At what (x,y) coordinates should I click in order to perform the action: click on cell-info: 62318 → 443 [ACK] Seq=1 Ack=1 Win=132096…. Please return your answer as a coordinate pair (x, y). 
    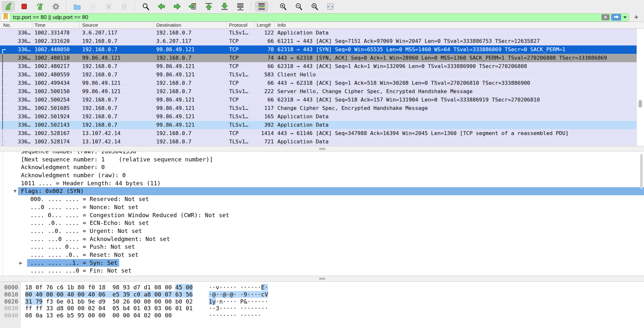
    Looking at the image, I should click on (456, 66).